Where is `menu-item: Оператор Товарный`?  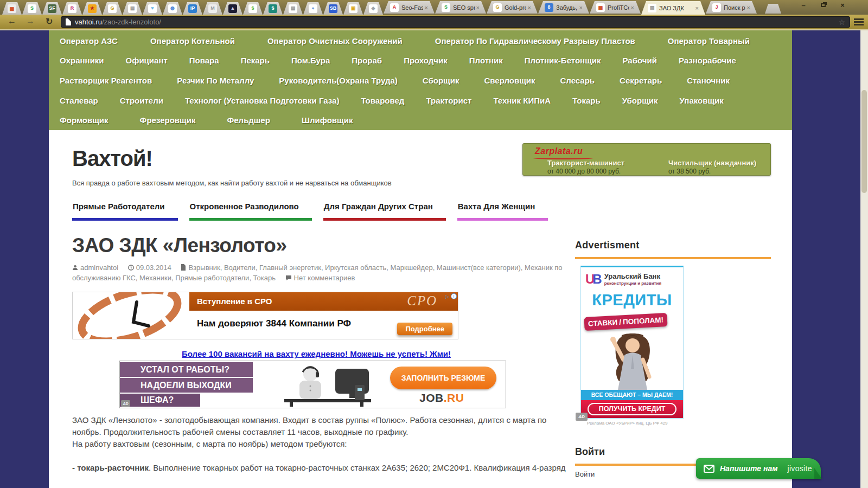
menu-item: Оператор Товарный is located at coordinates (709, 41).